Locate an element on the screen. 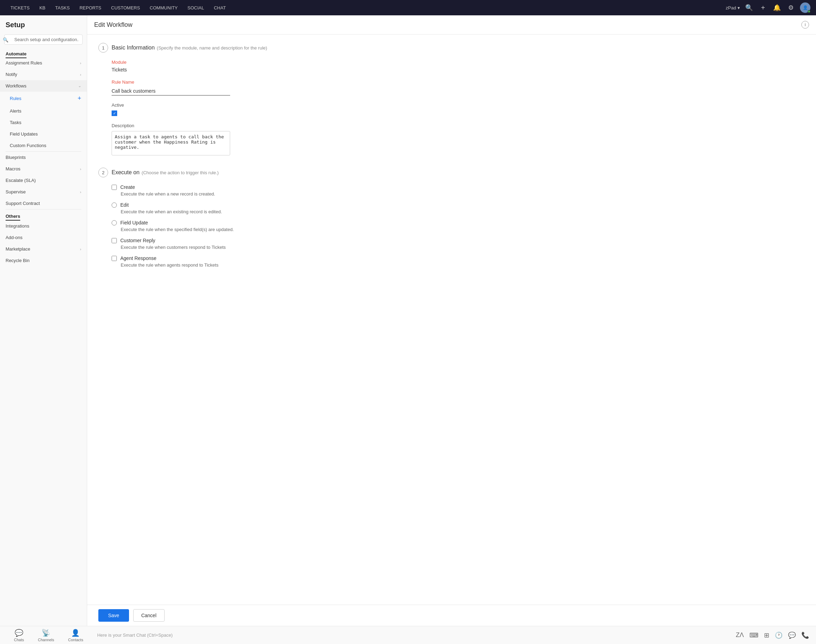 Image resolution: width=816 pixels, height=644 pixels. field-update-label: Field Update is located at coordinates (134, 222).